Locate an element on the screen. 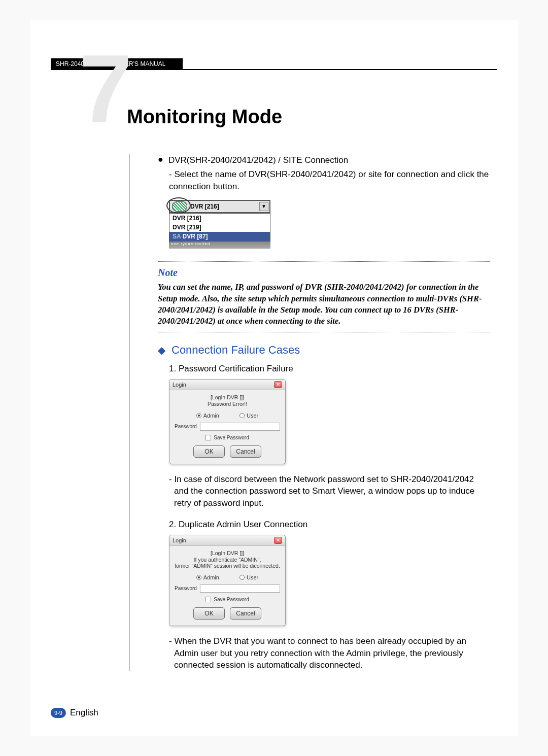  list-item: DVR [216] is located at coordinates (220, 218).